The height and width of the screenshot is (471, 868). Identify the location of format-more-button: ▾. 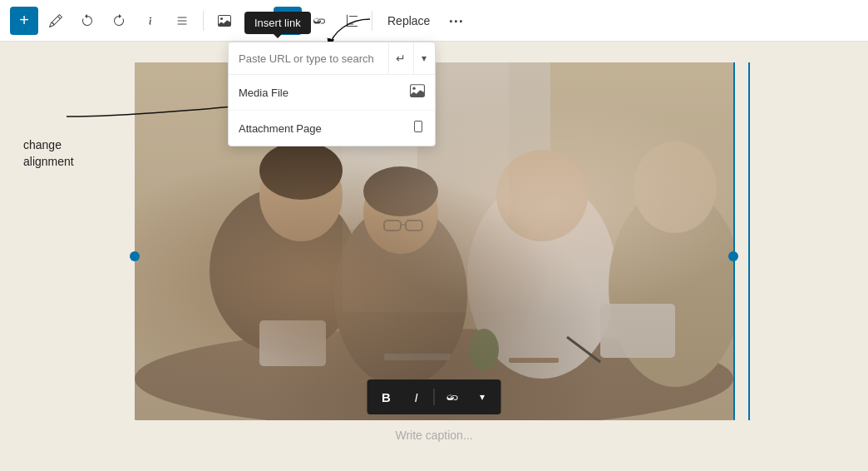
(482, 397).